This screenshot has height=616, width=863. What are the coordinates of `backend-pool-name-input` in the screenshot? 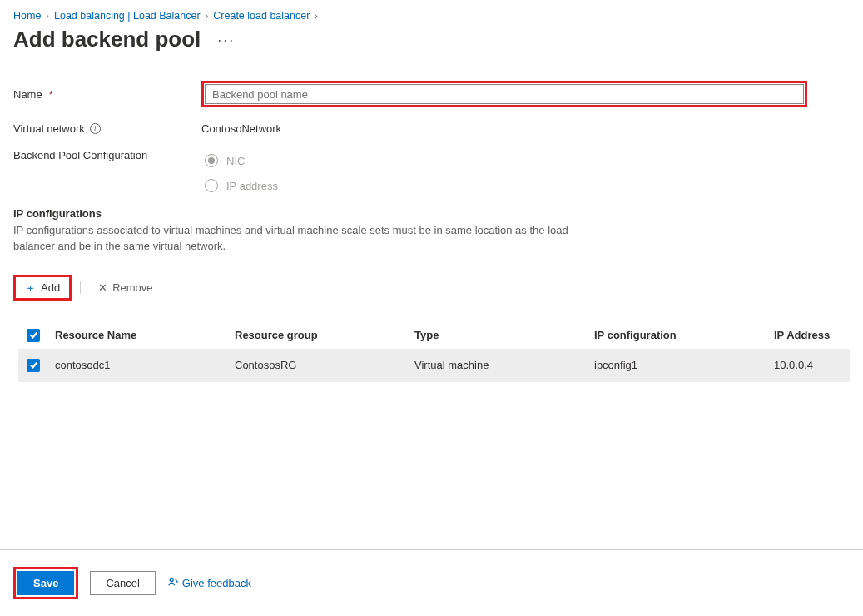 It's located at (504, 94).